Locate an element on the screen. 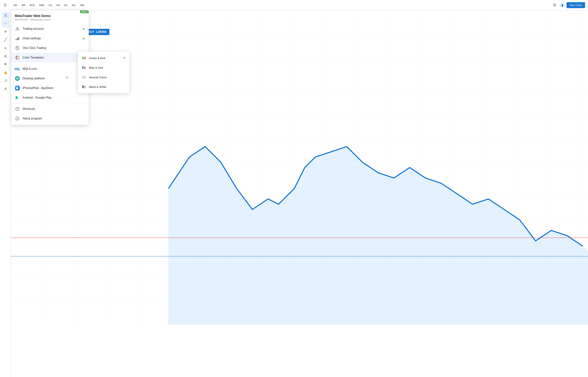 The width and height of the screenshot is (588, 377). main-menu: Demo MetaTrader Web Demo 5007807502 - Me… is located at coordinates (50, 68).